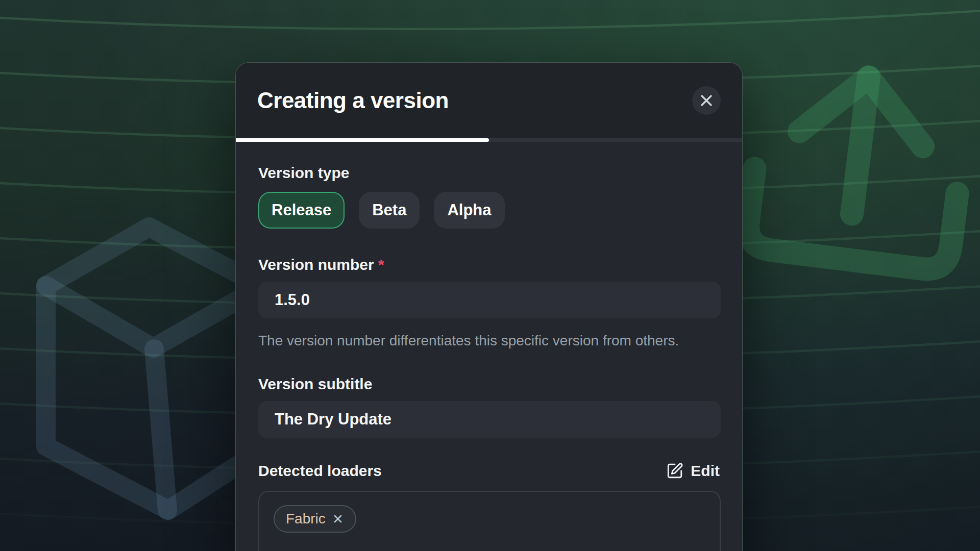 The height and width of the screenshot is (551, 980). What do you see at coordinates (489, 101) in the screenshot?
I see `modal-header: Creating a version` at bounding box center [489, 101].